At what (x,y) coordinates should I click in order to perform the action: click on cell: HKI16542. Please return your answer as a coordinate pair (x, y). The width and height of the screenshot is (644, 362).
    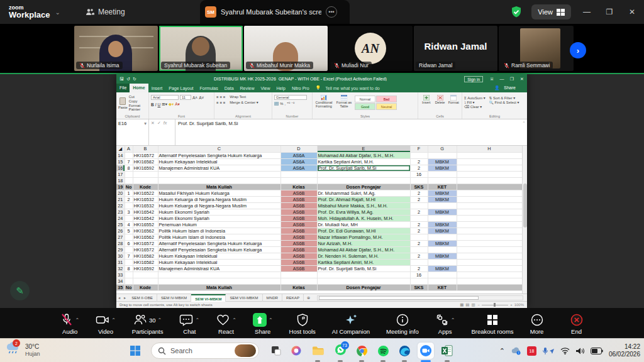
    Looking at the image, I should click on (145, 218).